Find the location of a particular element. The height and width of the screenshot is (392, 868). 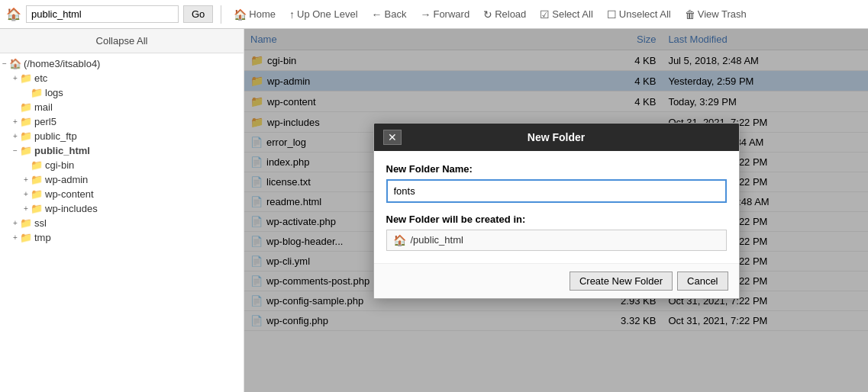

path-text: /public_html is located at coordinates (437, 239).